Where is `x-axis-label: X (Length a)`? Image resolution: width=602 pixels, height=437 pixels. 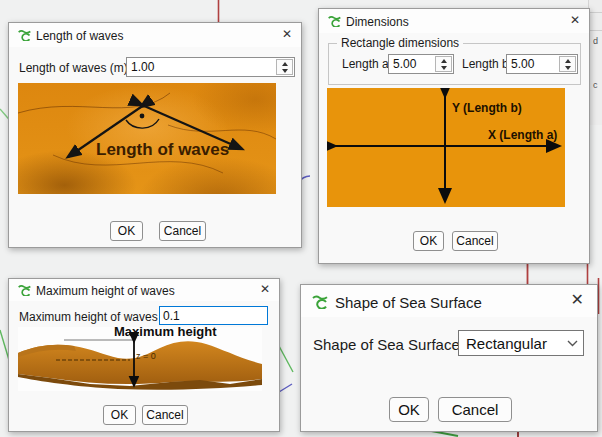
x-axis-label: X (Length a) is located at coordinates (522, 135).